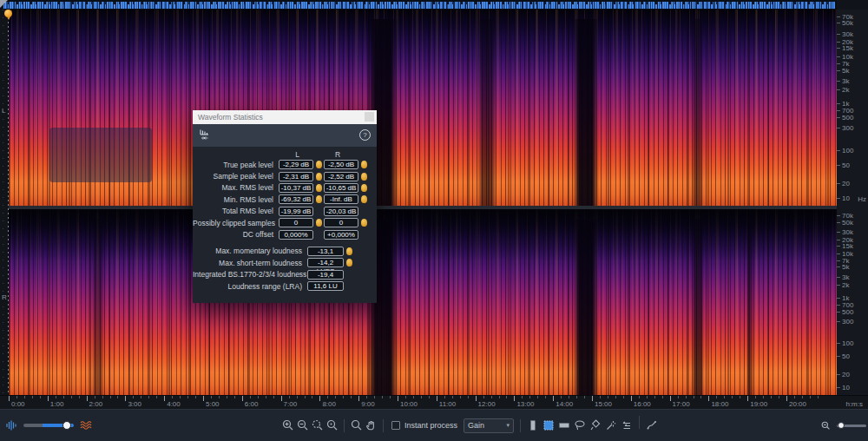 The height and width of the screenshot is (441, 868). Describe the element at coordinates (18, 405) in the screenshot. I see `ruler-time-label: 0:00` at that location.